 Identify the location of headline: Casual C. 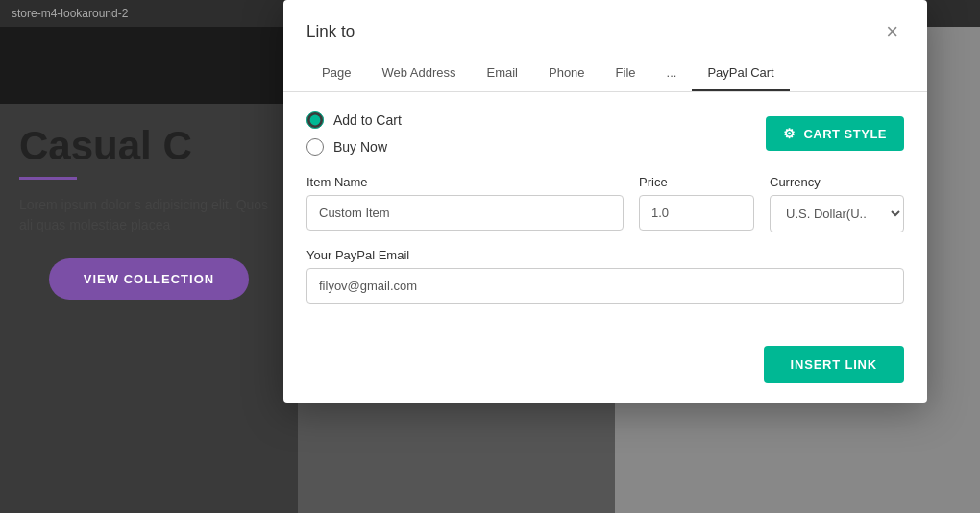
(149, 140).